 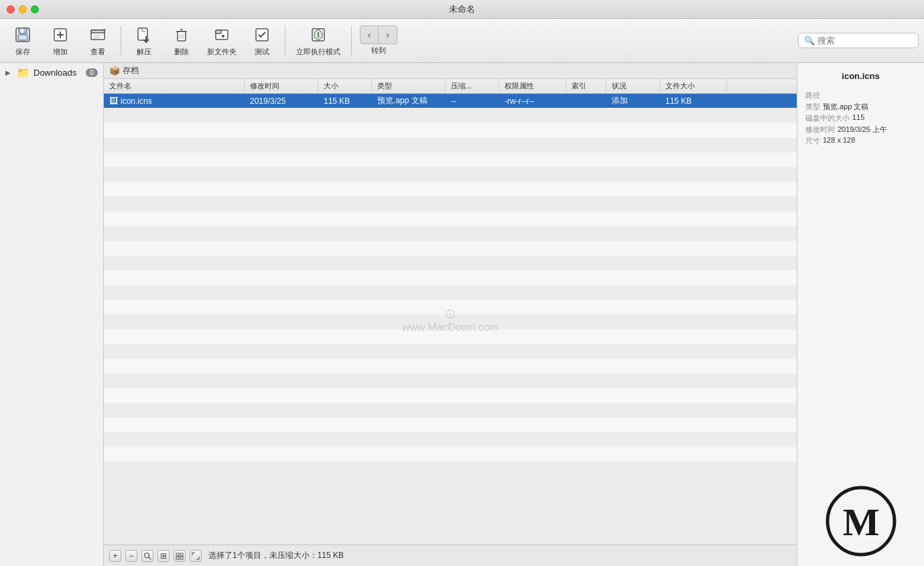 What do you see at coordinates (472, 86) in the screenshot?
I see `col-compress: 压缩...` at bounding box center [472, 86].